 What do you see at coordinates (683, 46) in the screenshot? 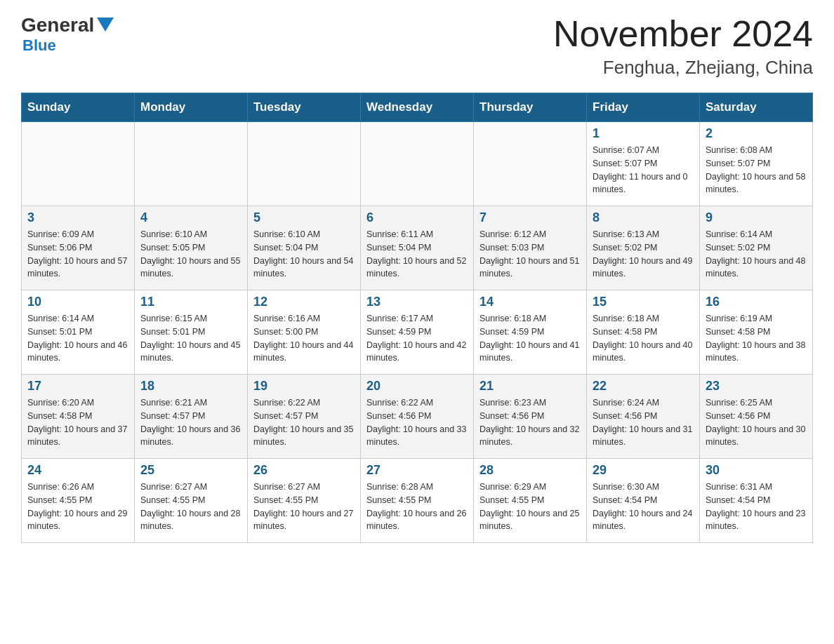
I see `title-area: November 2024 Fenghua, Zhejiang, China` at bounding box center [683, 46].